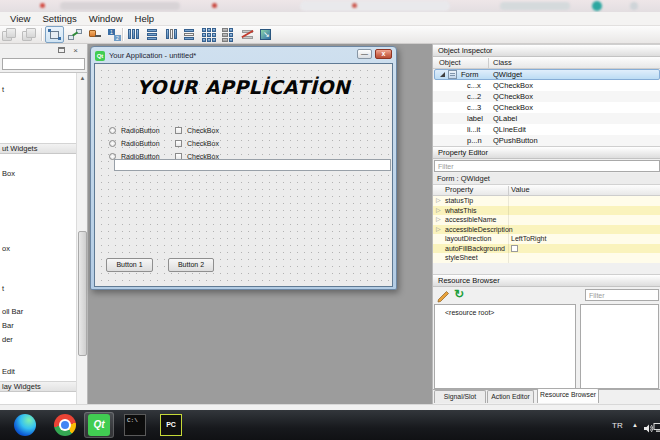 This screenshot has width=660, height=440. Describe the element at coordinates (635, 425) in the screenshot. I see `tray-chevron-icon: ▲` at that location.